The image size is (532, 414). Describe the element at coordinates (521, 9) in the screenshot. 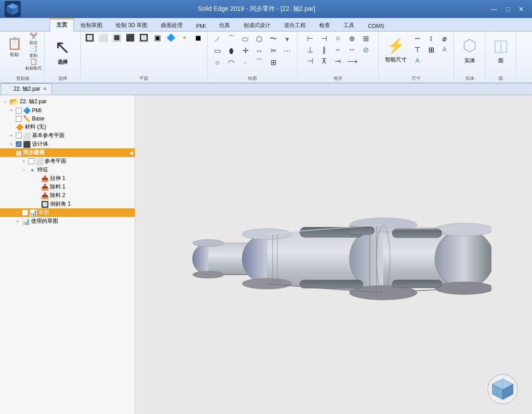

I see `close-button: ✕` at that location.